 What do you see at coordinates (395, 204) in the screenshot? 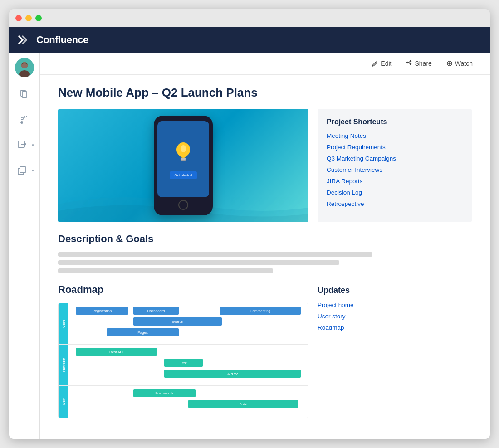
I see `shortcut-retrospective: Retrospective` at bounding box center [395, 204].